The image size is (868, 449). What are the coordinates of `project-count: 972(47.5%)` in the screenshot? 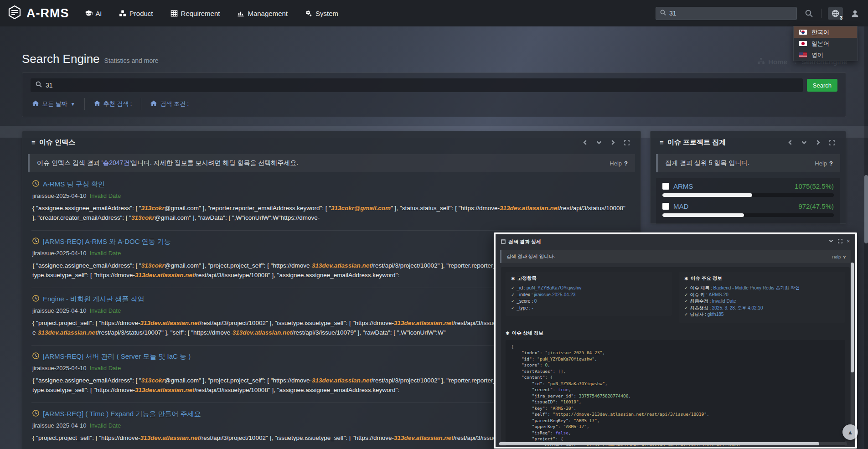 It's located at (816, 206).